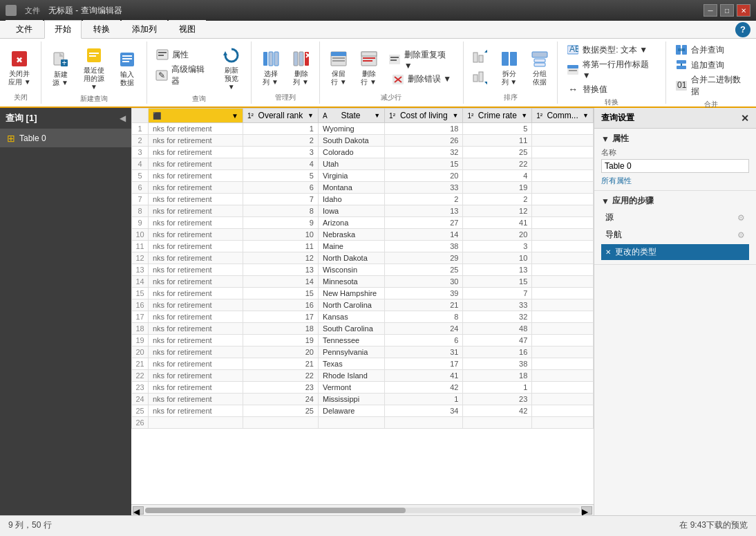 The image size is (756, 536). What do you see at coordinates (377, 115) in the screenshot?
I see `col-state-filter: ▼` at bounding box center [377, 115].